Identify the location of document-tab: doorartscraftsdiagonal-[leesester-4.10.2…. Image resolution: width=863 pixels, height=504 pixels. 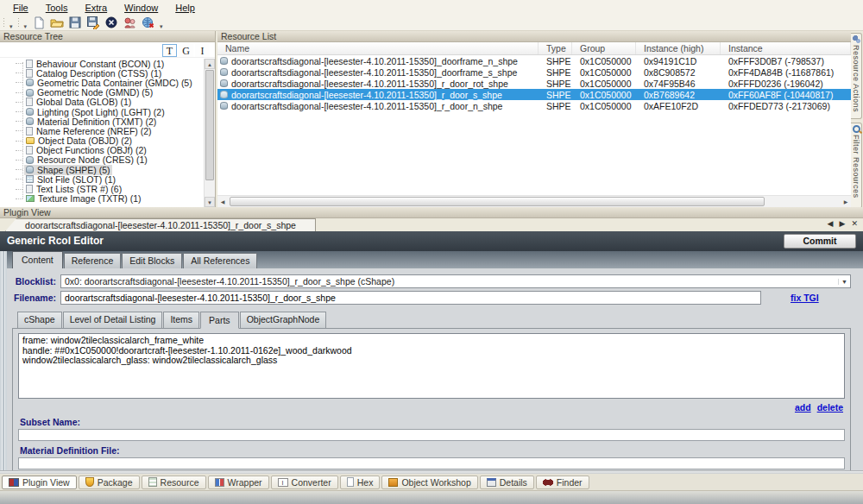
(161, 224).